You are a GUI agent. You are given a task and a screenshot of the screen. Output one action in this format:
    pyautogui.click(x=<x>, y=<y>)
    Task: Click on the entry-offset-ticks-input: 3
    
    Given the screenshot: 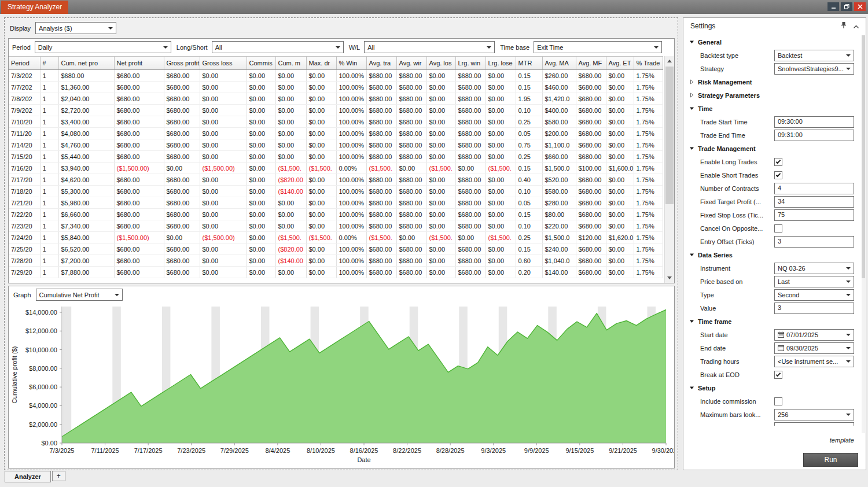 What is the action you would take?
    pyautogui.click(x=814, y=242)
    